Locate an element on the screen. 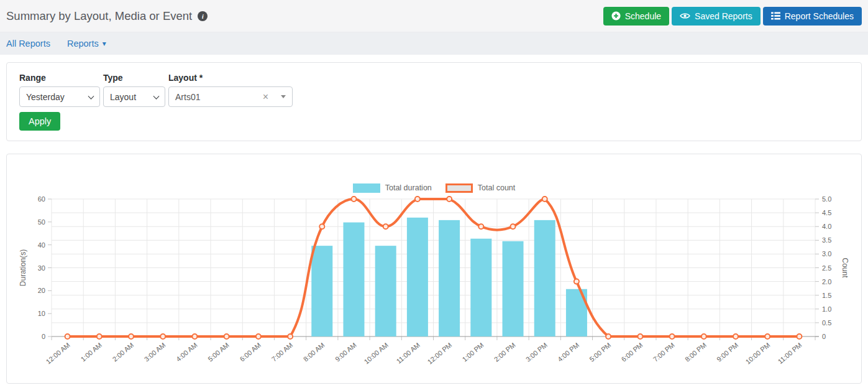  legend-label: Total duration is located at coordinates (409, 188).